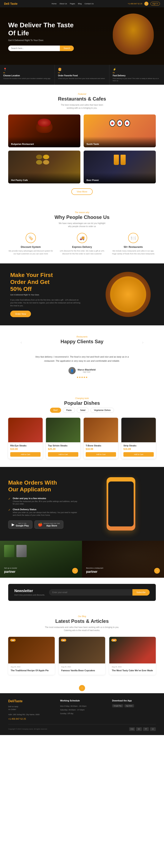 Image resolution: width=164 pixels, height=868 pixels. What do you see at coordinates (133, 671) in the screenshot?
I see `blog-3-title: The Most Tasty Cake We've Ever Made` at bounding box center [133, 671].